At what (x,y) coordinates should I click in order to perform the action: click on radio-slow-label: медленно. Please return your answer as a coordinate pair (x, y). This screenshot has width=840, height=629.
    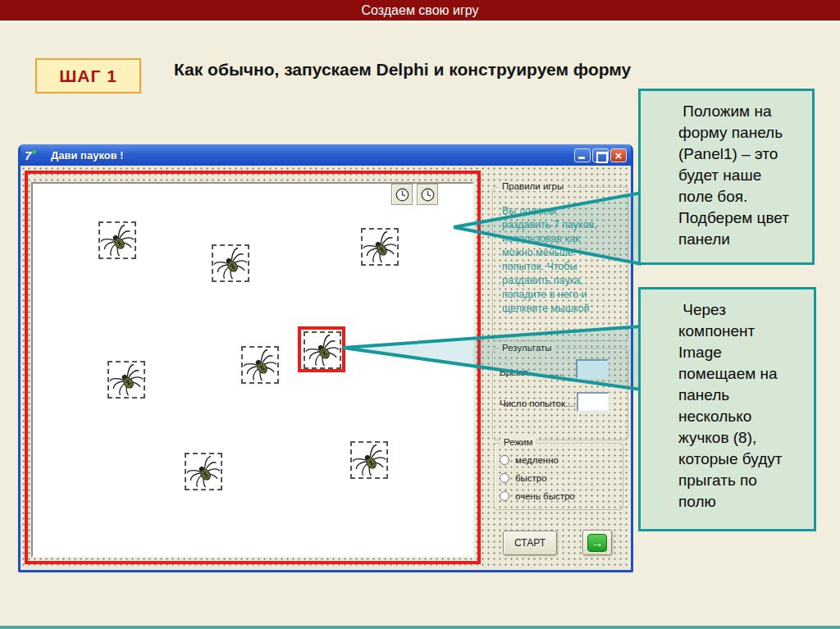
    Looking at the image, I should click on (536, 460).